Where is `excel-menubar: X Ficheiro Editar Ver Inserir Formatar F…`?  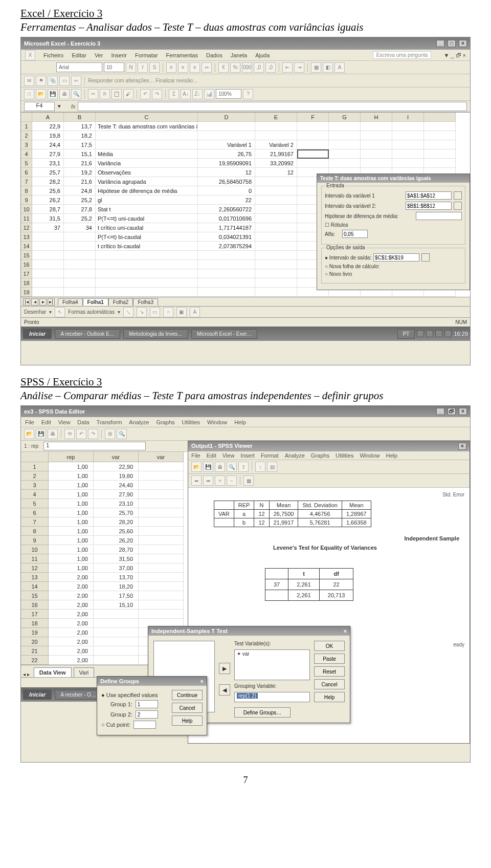 excel-menubar: X Ficheiro Editar Ver Inserir Formatar F… is located at coordinates (246, 55).